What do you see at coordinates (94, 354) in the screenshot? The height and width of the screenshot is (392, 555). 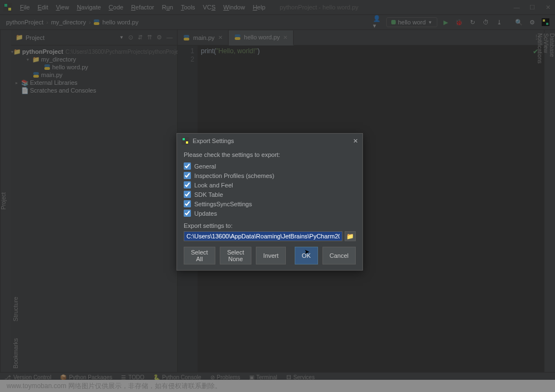 I see `bookmarks-tool: Bookmarks` at bounding box center [94, 354].